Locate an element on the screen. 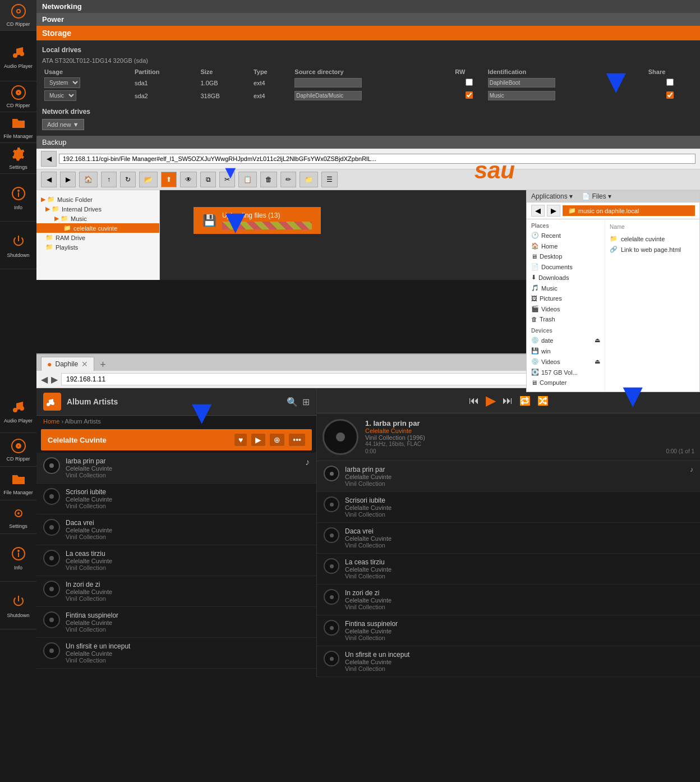  sidebar-item-settings: Settings is located at coordinates (18, 158).